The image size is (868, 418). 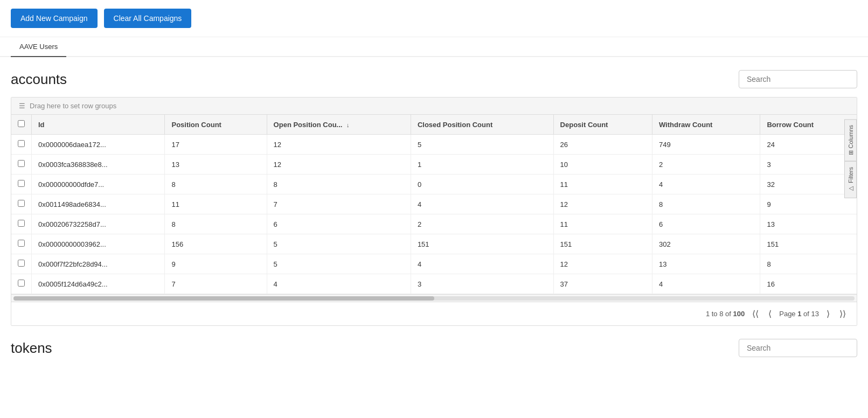 I want to click on header-checkbox-cell, so click(x=22, y=125).